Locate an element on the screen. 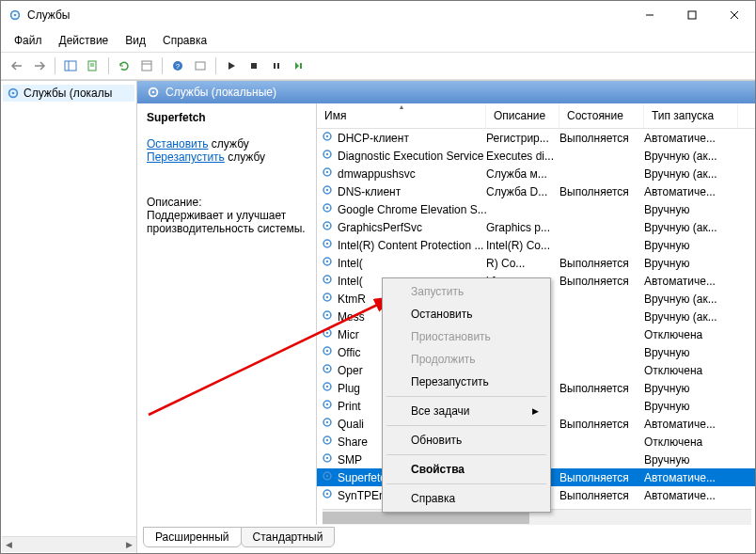 The width and height of the screenshot is (756, 554). maximize-button is located at coordinates (692, 15).